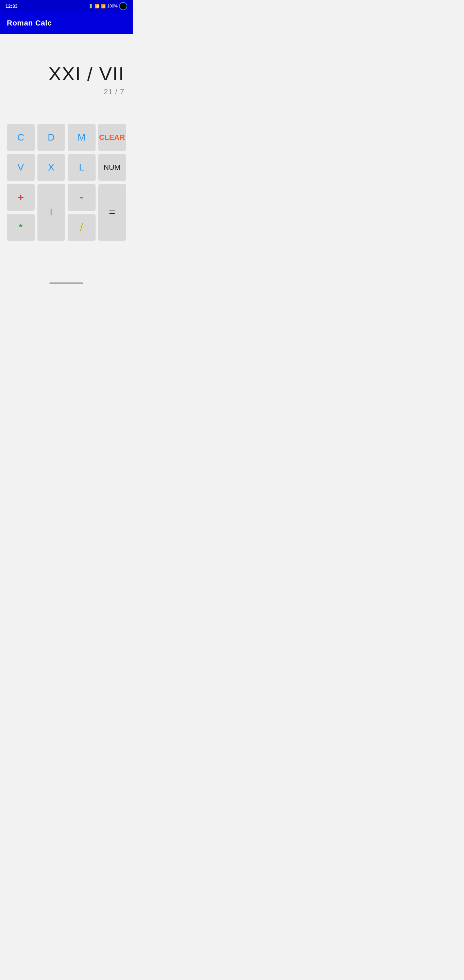 The height and width of the screenshot is (980, 464). I want to click on status-time: 12:33, so click(11, 6).